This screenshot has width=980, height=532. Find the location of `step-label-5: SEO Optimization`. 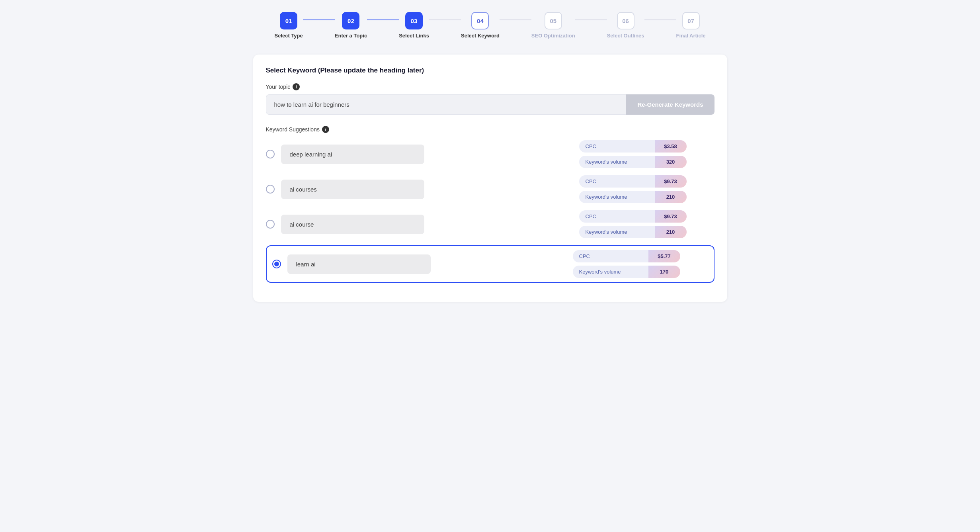

step-label-5: SEO Optimization is located at coordinates (553, 36).